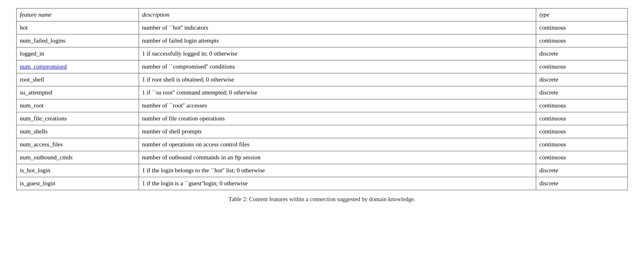 The width and height of the screenshot is (644, 266). I want to click on column-header-name: feature name, so click(78, 15).